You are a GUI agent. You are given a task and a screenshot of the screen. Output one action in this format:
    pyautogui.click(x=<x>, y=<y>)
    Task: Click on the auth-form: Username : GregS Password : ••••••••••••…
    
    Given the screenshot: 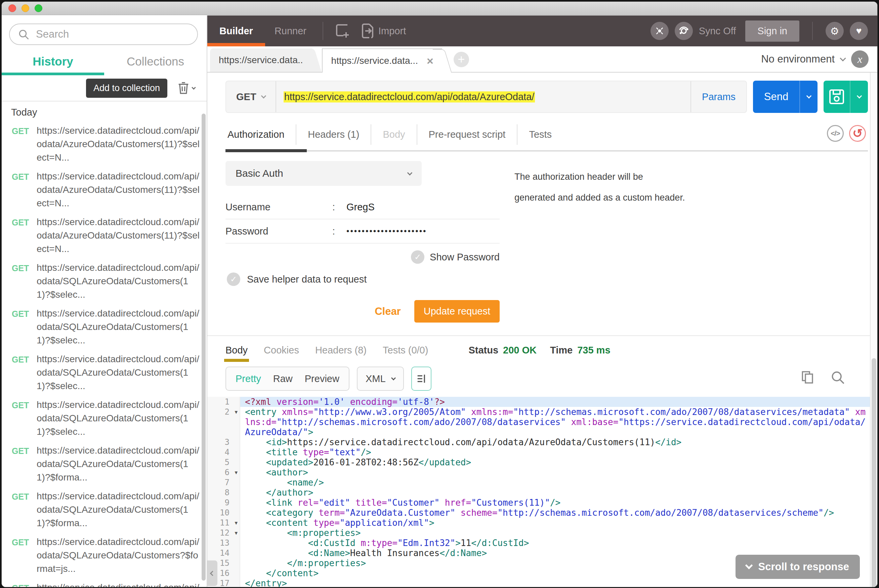 What is the action you would take?
    pyautogui.click(x=362, y=230)
    